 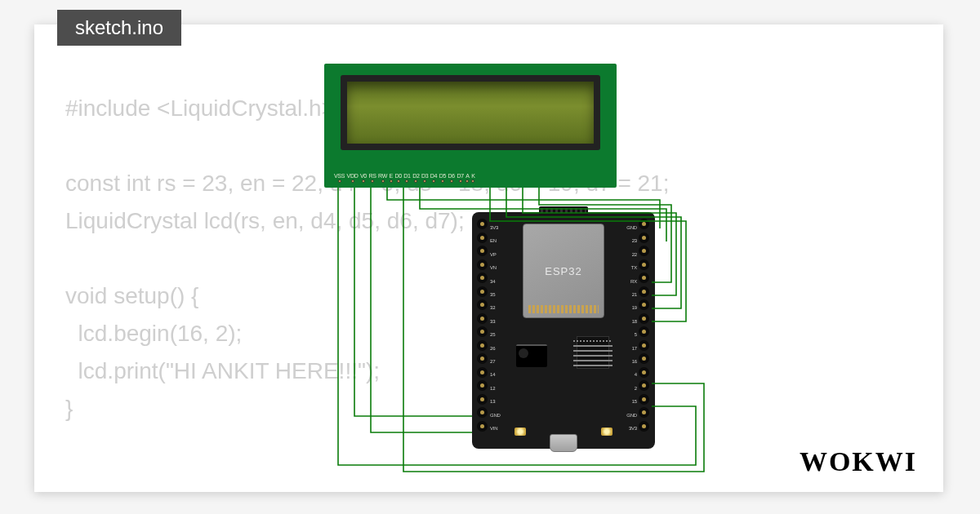 What do you see at coordinates (372, 176) in the screenshot?
I see `lcd-pin-label: RS` at bounding box center [372, 176].